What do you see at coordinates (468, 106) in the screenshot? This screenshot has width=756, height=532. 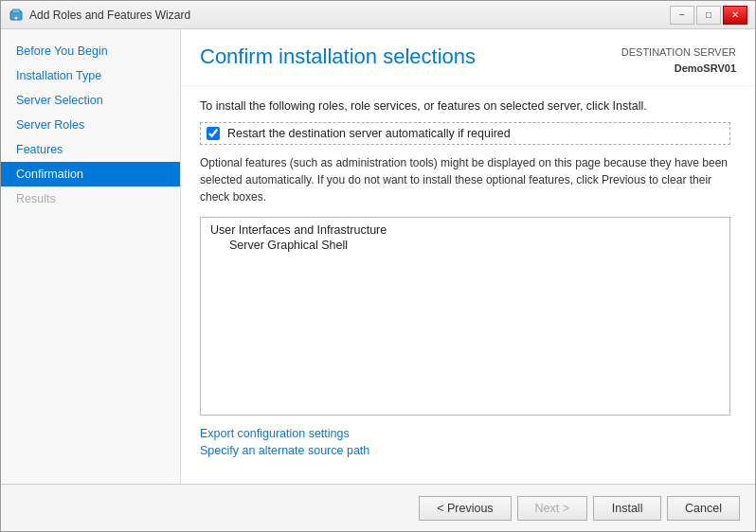 I see `intro-text: To install the following roles, role ser…` at bounding box center [468, 106].